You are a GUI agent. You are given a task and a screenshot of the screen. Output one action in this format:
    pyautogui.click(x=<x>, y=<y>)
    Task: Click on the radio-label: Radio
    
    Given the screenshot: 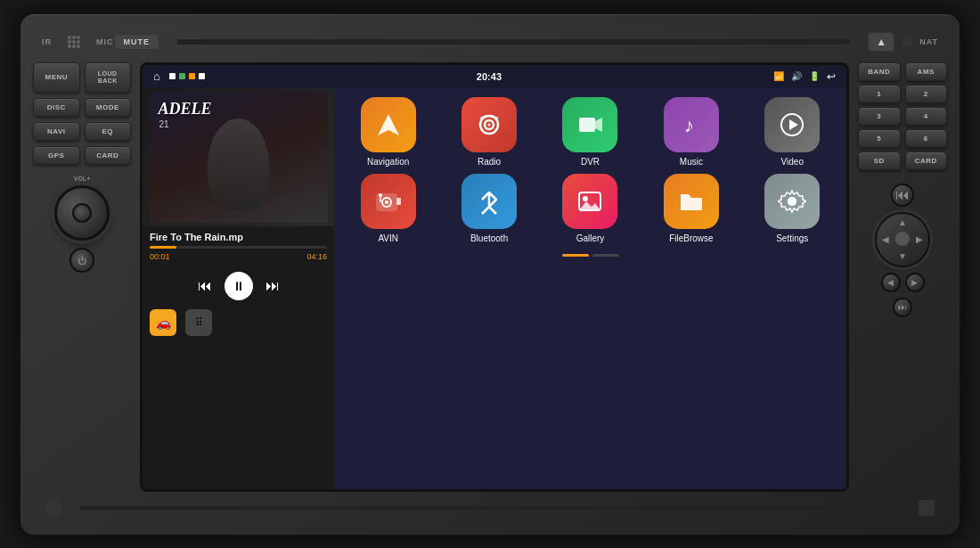 What is the action you would take?
    pyautogui.click(x=489, y=162)
    